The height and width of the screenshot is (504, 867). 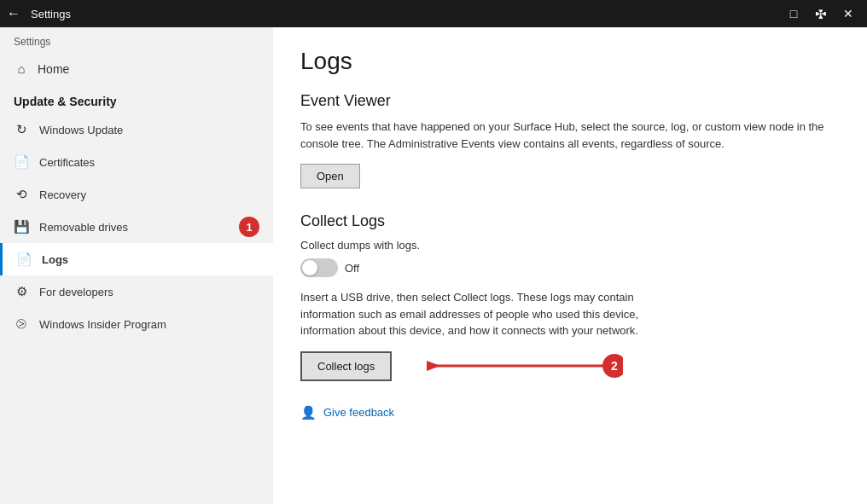 I want to click on collect-logs-heading: Collect Logs, so click(x=570, y=222).